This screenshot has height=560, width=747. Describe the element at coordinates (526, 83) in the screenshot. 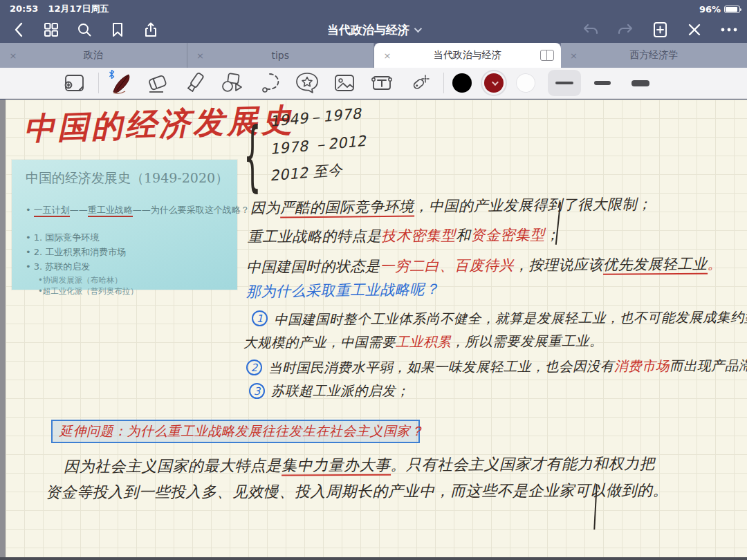

I see `color-swatch-white` at that location.